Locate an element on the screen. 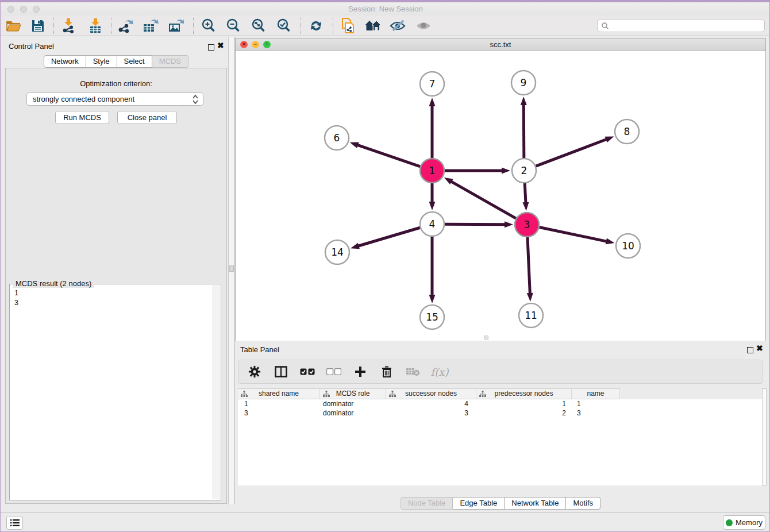 Image resolution: width=770 pixels, height=532 pixels. mcds-result-box: MCDS result (2 nodes) 13 is located at coordinates (115, 392).